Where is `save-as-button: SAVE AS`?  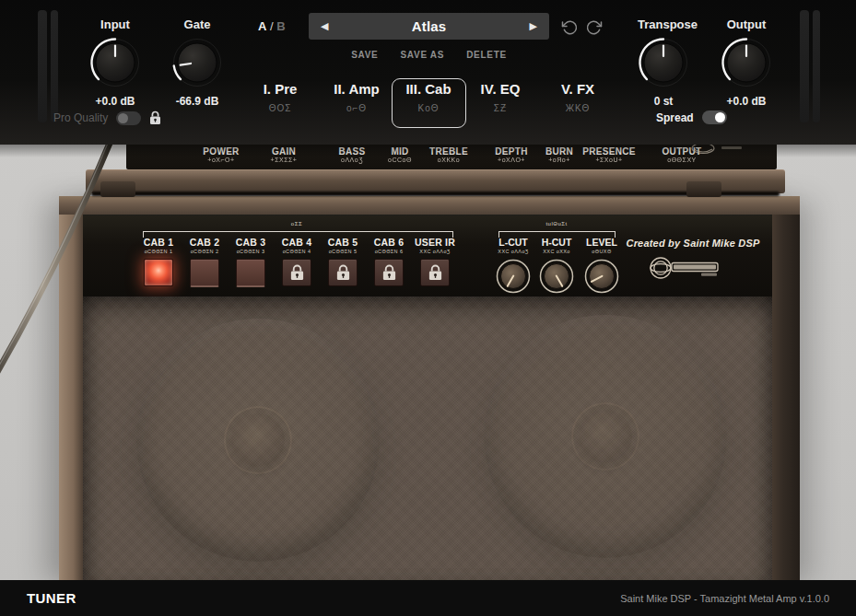 save-as-button: SAVE AS is located at coordinates (422, 55).